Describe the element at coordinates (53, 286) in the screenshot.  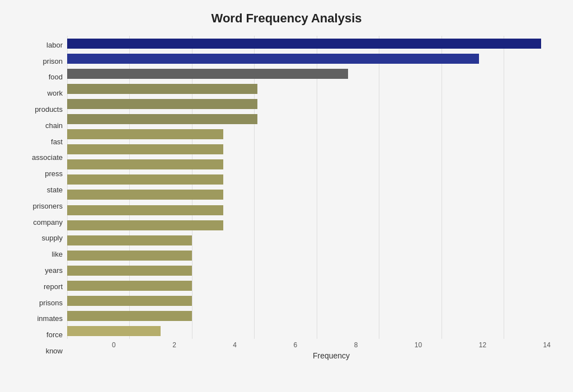
I see `y-label-report: report` at that location.